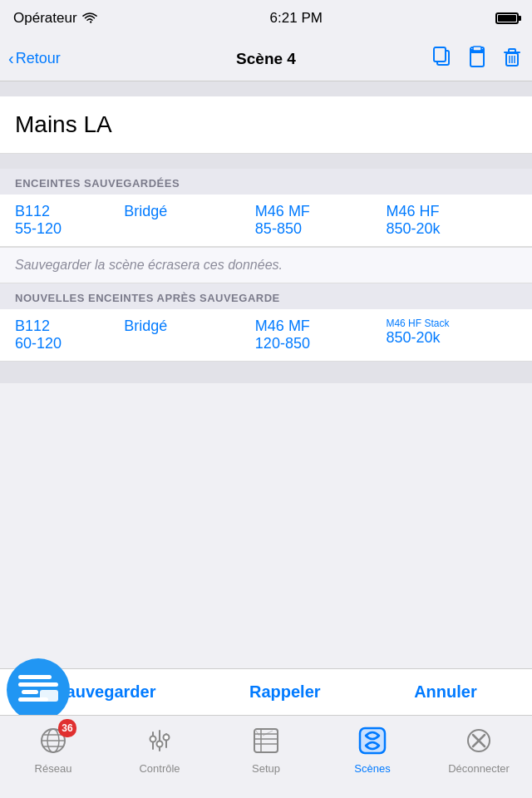  I want to click on tab-reseau-label: Réseau, so click(53, 768).